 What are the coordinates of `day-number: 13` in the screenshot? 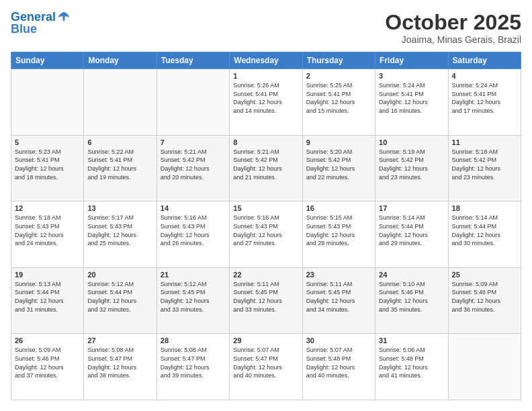 It's located at (120, 208).